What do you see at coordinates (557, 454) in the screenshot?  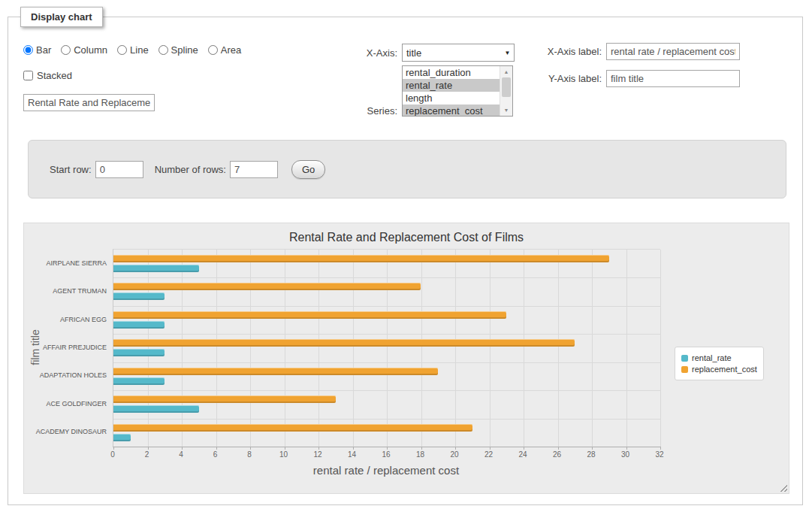 I see `x-tick-label: 26` at bounding box center [557, 454].